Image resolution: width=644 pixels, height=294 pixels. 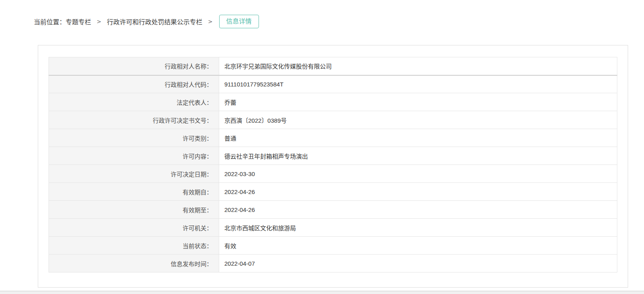 I want to click on breadcrumb: 当前位置： 专题专栏 > 行政许可和行政处罚结果公示专栏 > 信息详情, so click(x=146, y=22).